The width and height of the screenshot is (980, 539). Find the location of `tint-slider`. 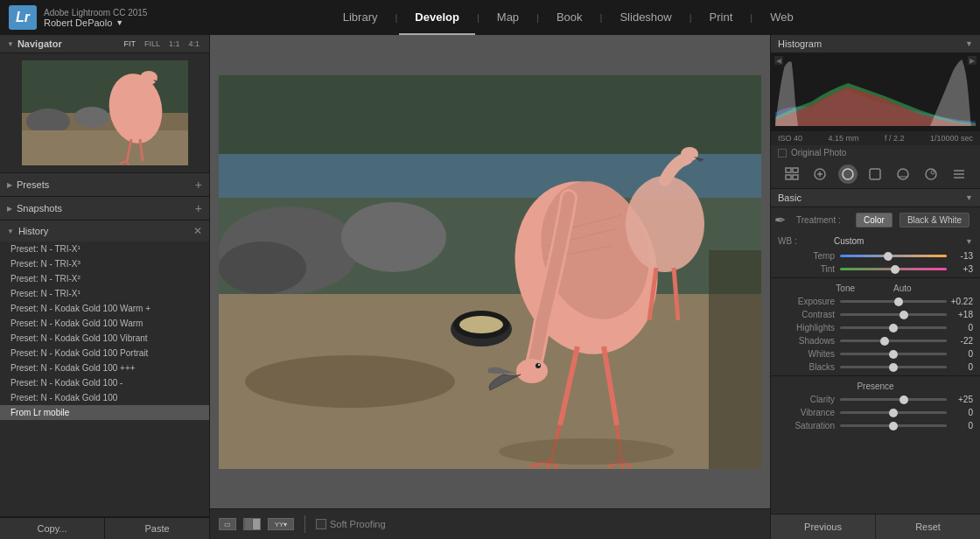

tint-slider is located at coordinates (893, 270).